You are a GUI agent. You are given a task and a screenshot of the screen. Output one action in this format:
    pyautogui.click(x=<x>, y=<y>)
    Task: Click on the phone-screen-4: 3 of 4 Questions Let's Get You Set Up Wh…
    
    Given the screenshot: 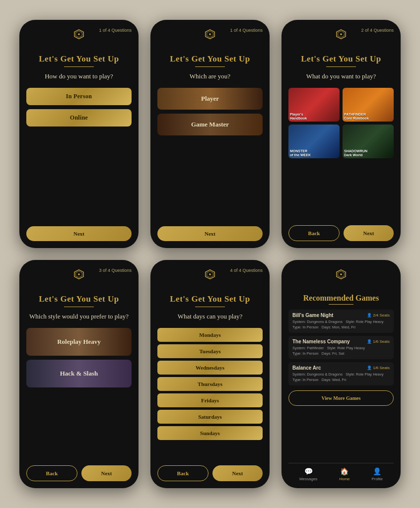 What is the action you would take?
    pyautogui.click(x=79, y=374)
    